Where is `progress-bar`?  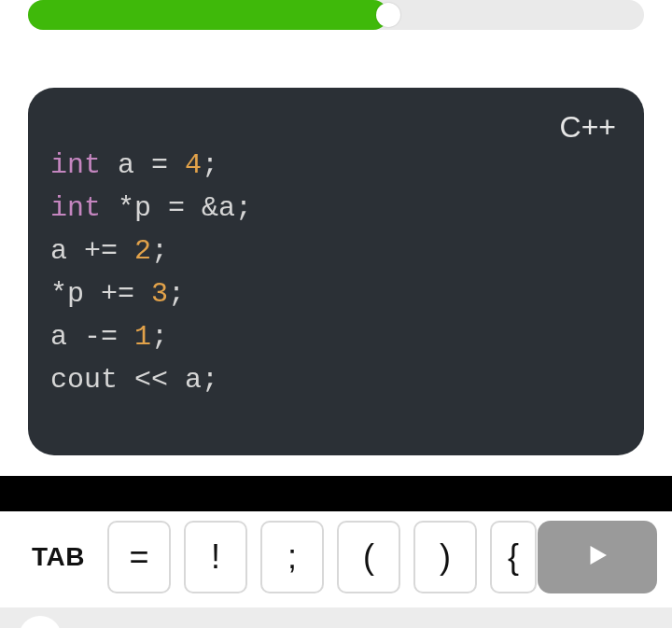
progress-bar is located at coordinates (336, 15).